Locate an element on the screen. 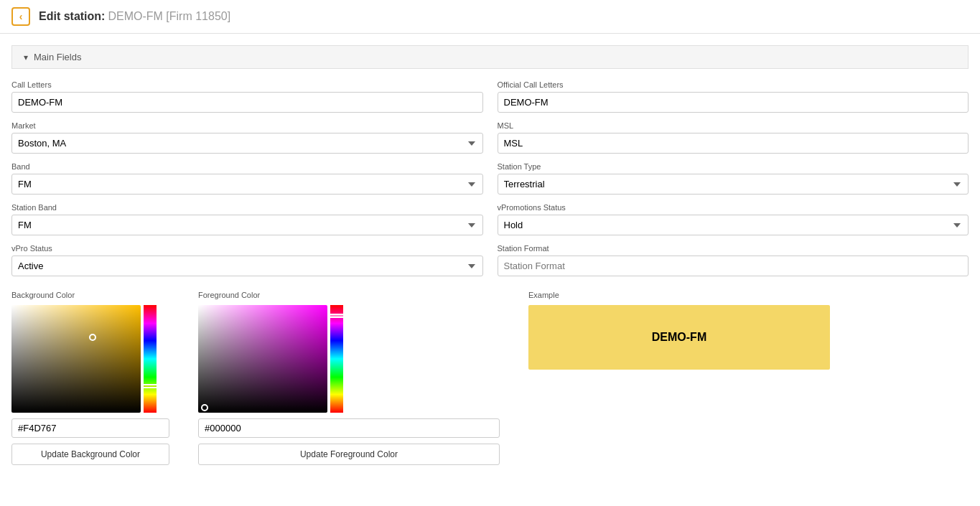 Image resolution: width=980 pixels, height=506 pixels. msl-group: MSL is located at coordinates (734, 138).